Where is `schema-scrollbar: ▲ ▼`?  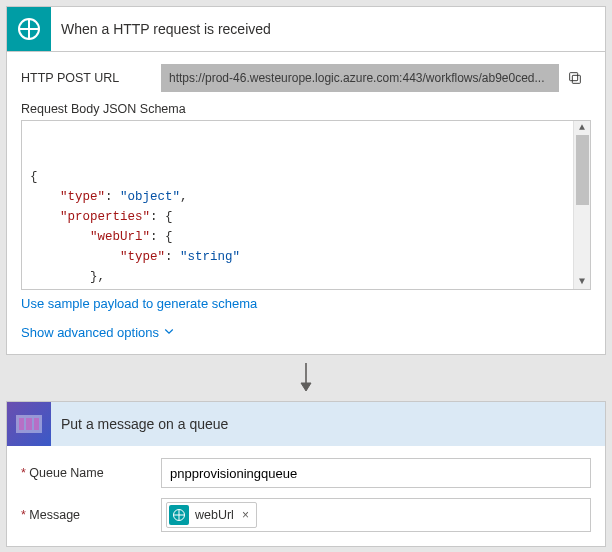
schema-scrollbar: ▲ ▼ is located at coordinates (582, 205).